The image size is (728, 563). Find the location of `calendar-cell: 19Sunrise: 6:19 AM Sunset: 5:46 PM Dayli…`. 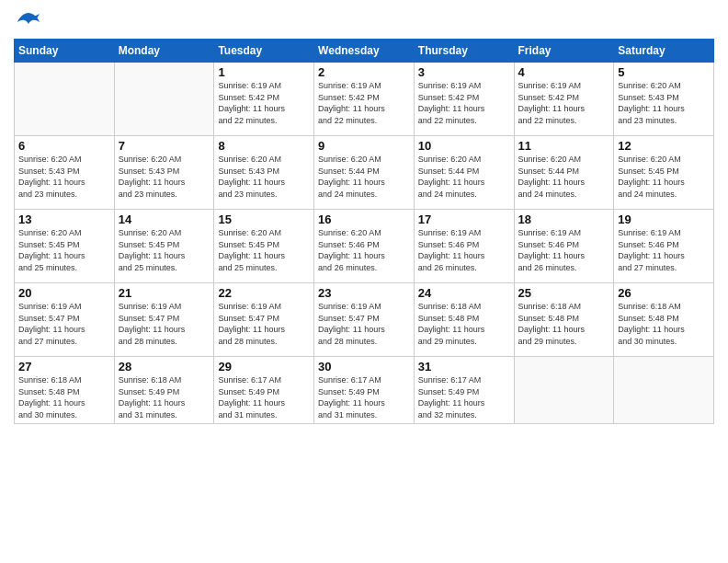

calendar-cell: 19Sunrise: 6:19 AM Sunset: 5:46 PM Dayli… is located at coordinates (664, 247).